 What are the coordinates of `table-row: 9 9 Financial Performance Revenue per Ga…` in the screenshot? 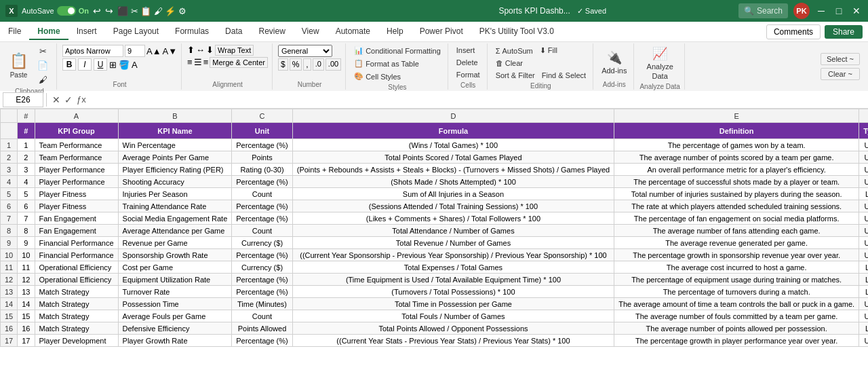 It's located at (435, 243).